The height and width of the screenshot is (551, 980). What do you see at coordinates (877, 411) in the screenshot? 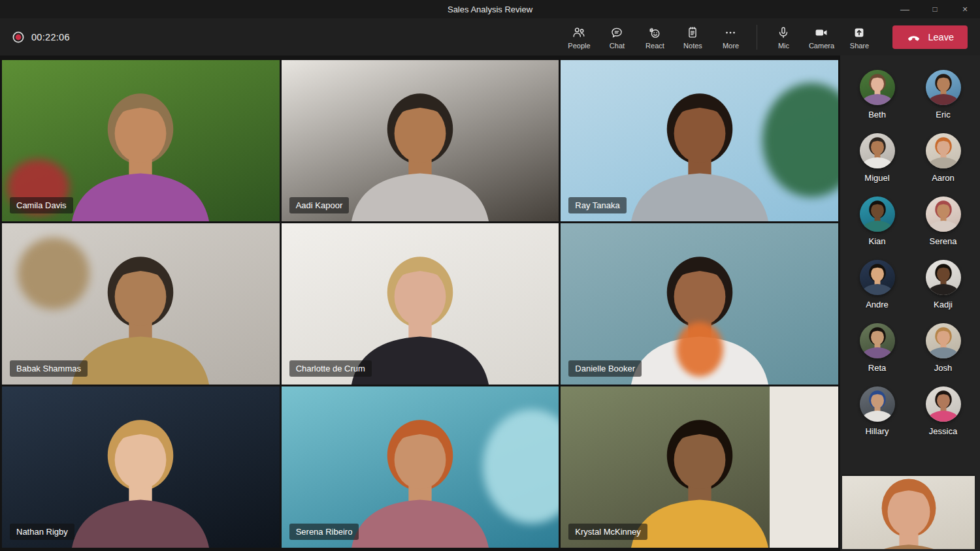
I see `sidebar-participant: Hillary` at bounding box center [877, 411].